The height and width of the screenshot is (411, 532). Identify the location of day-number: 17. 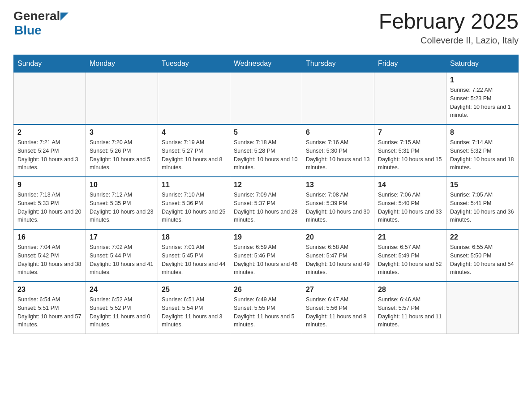
(122, 237).